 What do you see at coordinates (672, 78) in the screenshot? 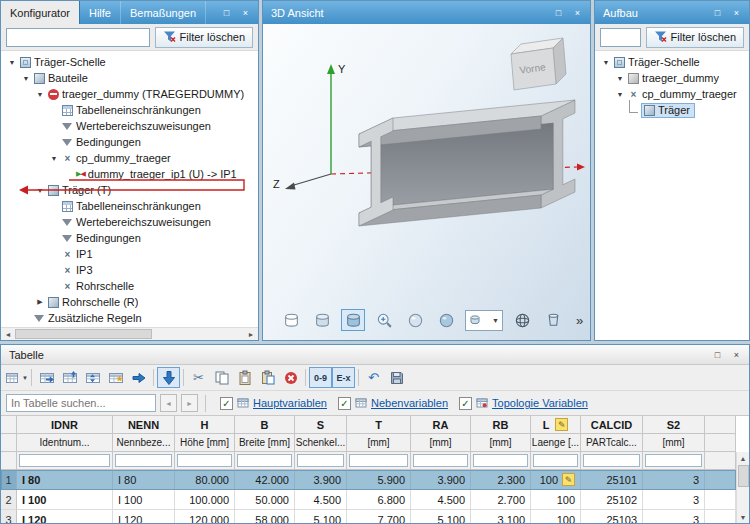
I see `tree-item-traeger-dummy: ▼ traeger_dummy` at bounding box center [672, 78].